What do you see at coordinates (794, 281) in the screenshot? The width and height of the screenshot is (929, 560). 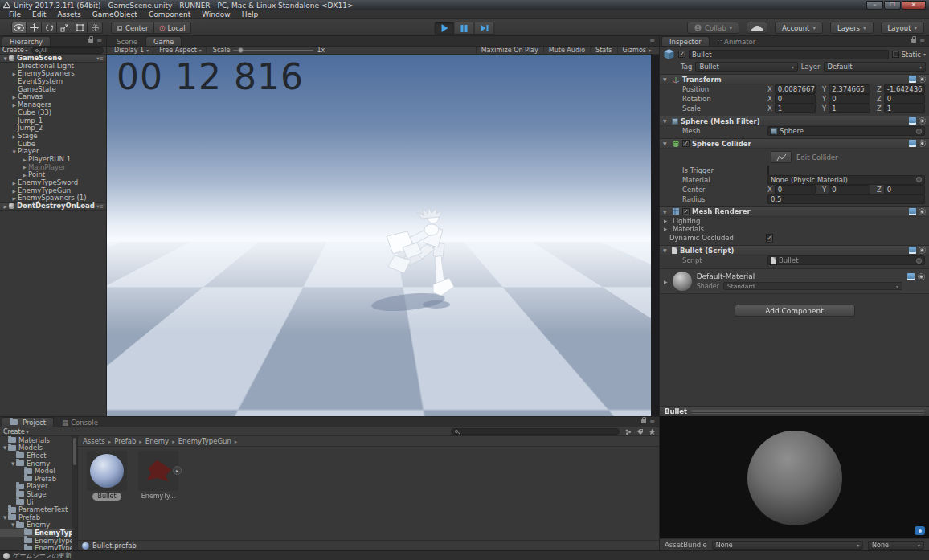 I see `material-block: ▶ Default-Material Shader Standard` at bounding box center [794, 281].